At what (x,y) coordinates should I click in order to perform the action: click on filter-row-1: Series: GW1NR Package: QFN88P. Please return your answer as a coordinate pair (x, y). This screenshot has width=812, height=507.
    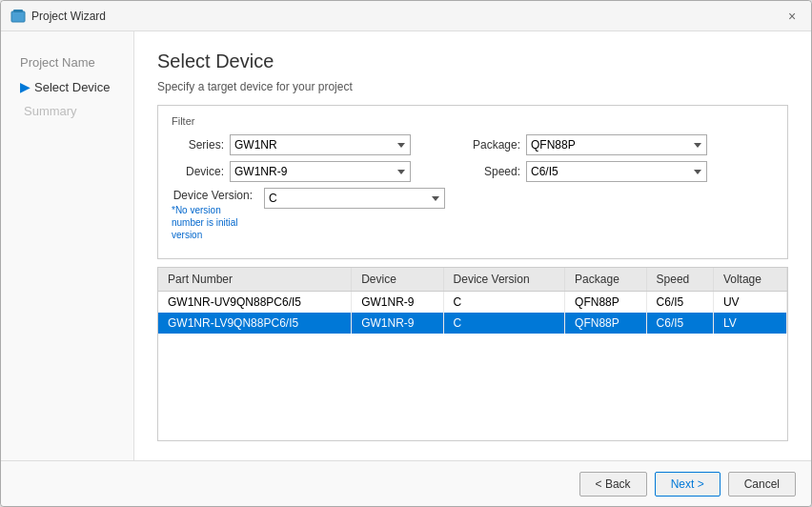
    Looking at the image, I should click on (473, 145).